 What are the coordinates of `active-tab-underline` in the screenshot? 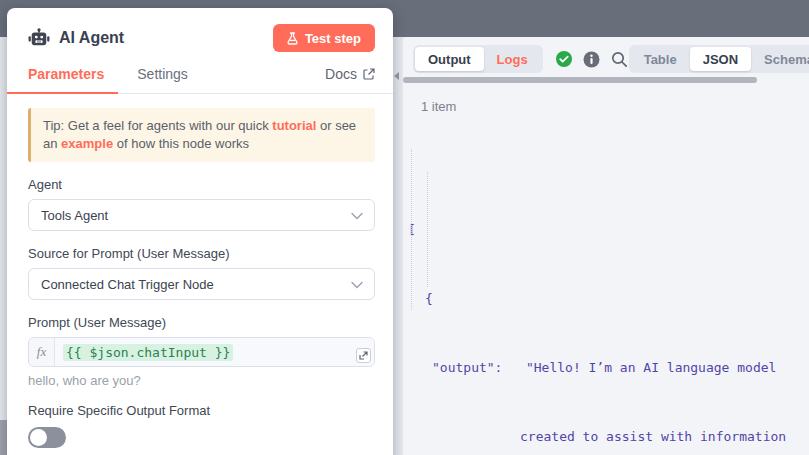 It's located at (62, 93).